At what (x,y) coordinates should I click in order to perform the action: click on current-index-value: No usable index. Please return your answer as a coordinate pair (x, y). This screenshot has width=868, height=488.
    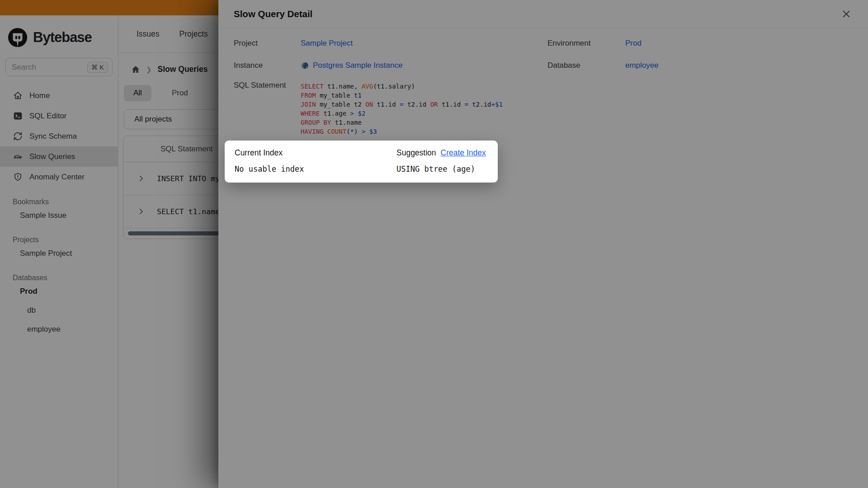
    Looking at the image, I should click on (316, 169).